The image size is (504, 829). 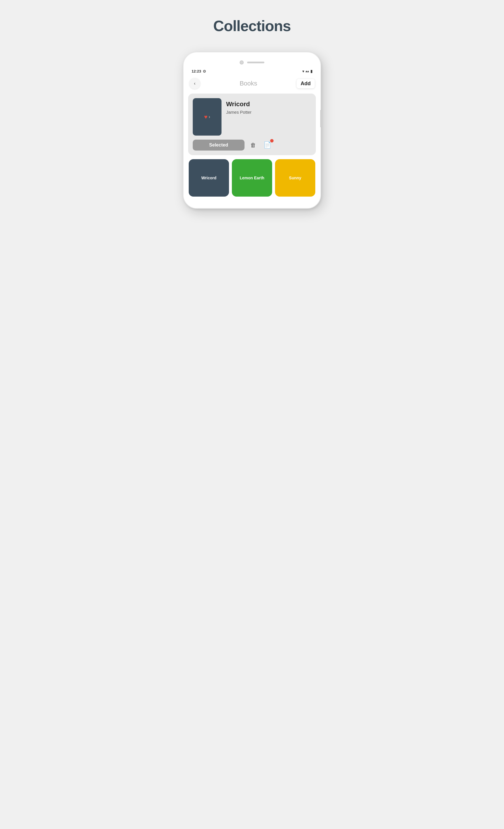 I want to click on app-header: ‹ Books Add, so click(x=252, y=85).